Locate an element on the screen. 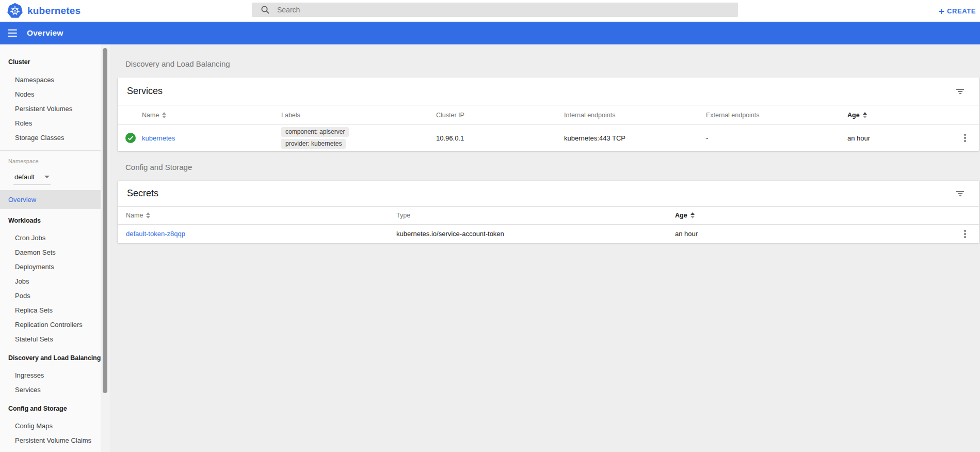 Image resolution: width=980 pixels, height=452 pixels. plus-icon is located at coordinates (941, 11).